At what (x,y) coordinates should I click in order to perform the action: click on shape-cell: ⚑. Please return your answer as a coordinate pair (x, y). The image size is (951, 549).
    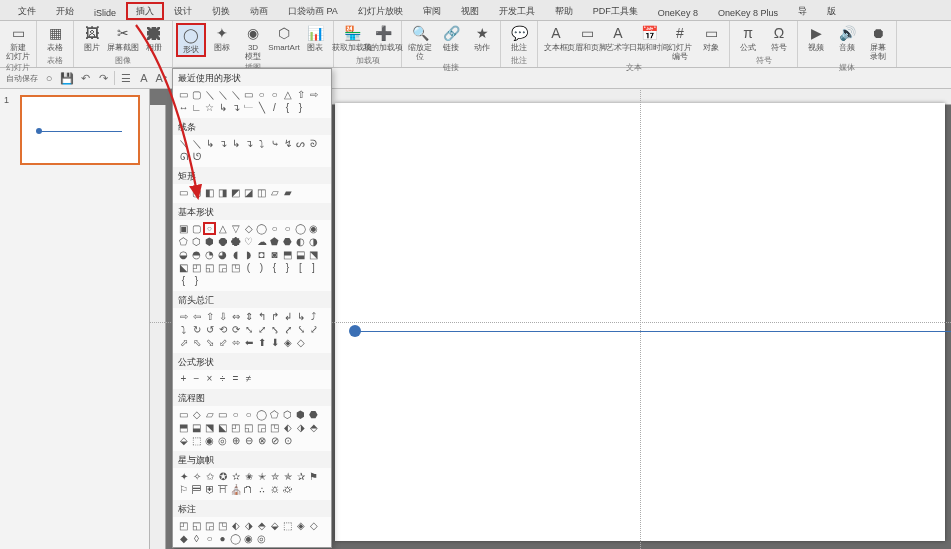
    Looking at the image, I should click on (314, 476).